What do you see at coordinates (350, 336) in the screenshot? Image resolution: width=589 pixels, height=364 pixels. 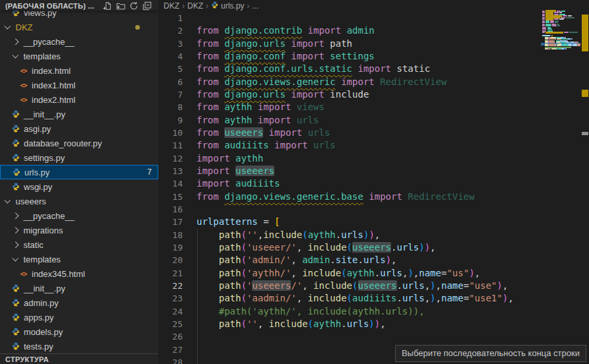 I see `code-line: 26` at bounding box center [350, 336].